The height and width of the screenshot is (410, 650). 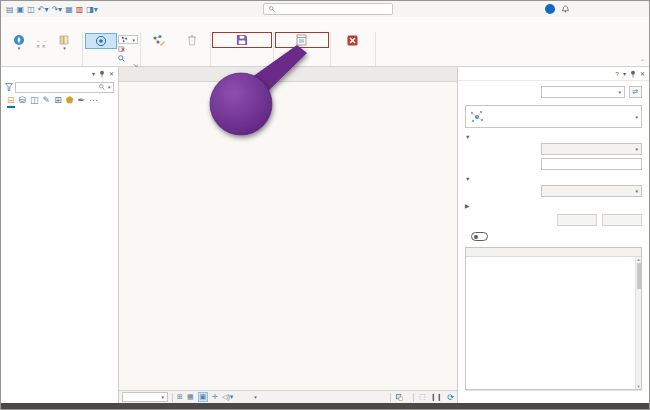 I want to click on group-label-navigate, so click(x=42, y=62).